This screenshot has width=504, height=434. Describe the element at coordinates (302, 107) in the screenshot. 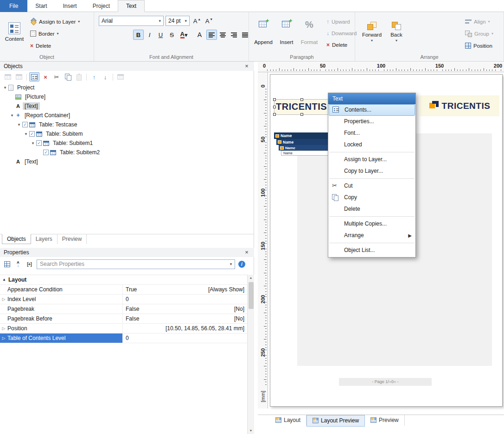

I see `text-object: TRICENTIS` at that location.